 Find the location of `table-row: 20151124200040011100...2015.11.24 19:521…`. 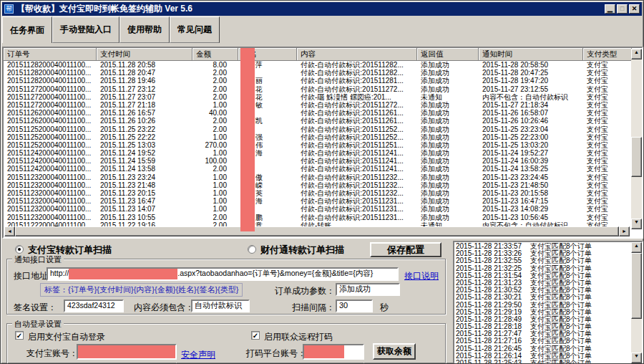

table-row: 20151124200040011100...2015.11.24 19:521… is located at coordinates (317, 153).